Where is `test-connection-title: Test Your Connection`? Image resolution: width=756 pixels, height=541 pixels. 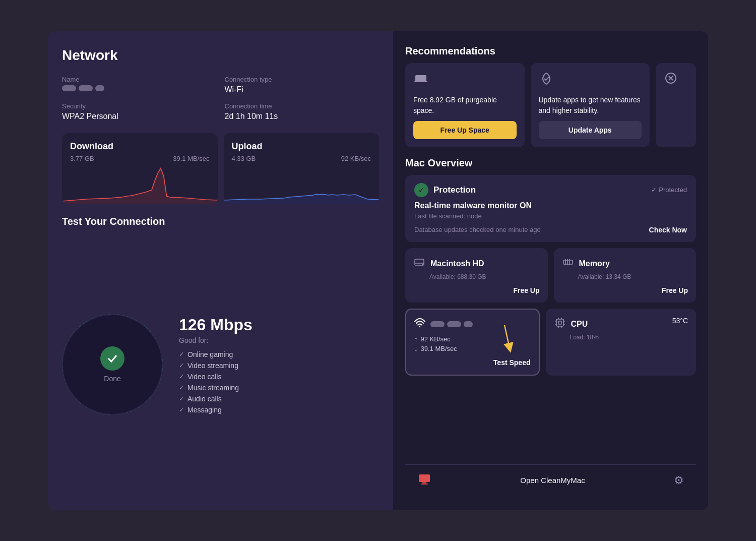 test-connection-title: Test Your Connection is located at coordinates (221, 222).